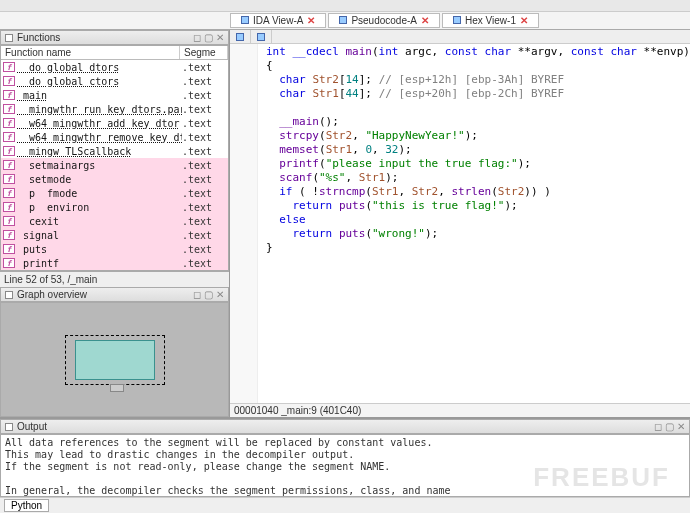 This screenshot has height=513, width=690. I want to click on output-tab-python: Python, so click(26, 506).